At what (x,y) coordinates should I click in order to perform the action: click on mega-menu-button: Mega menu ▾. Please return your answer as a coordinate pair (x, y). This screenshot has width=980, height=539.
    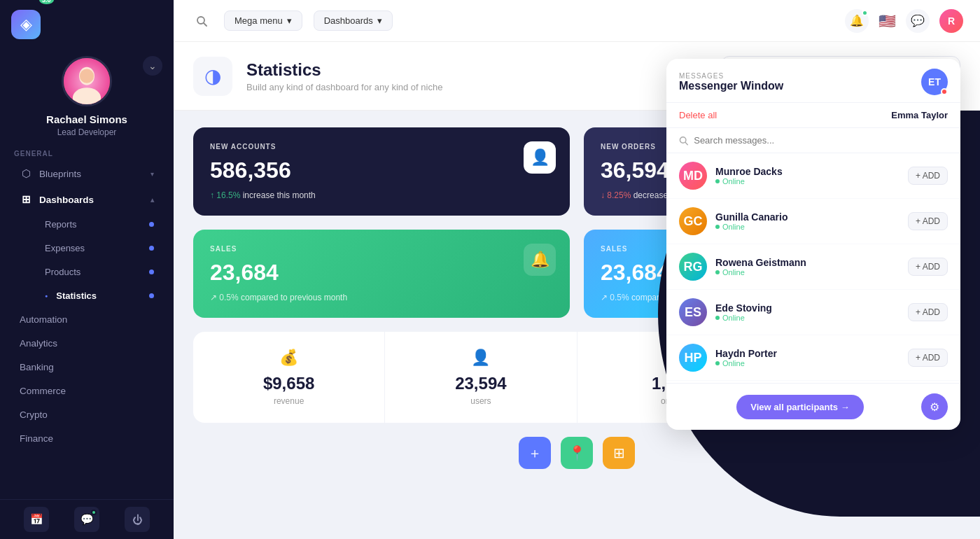
    Looking at the image, I should click on (263, 21).